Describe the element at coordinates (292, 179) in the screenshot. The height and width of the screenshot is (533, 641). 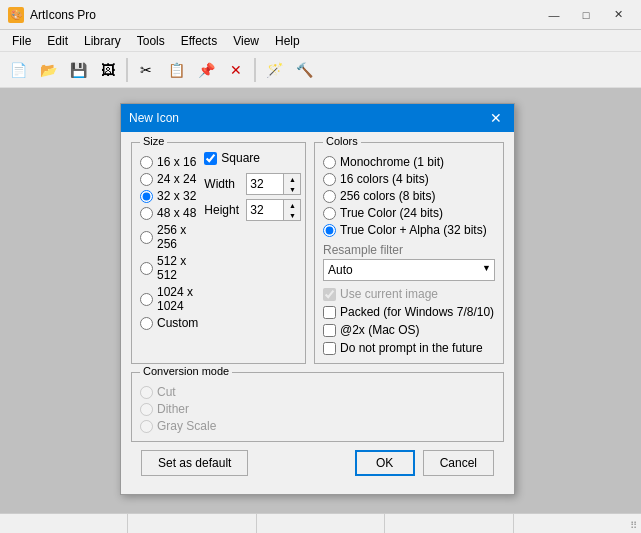
I see `width-up-button: ▲` at that location.